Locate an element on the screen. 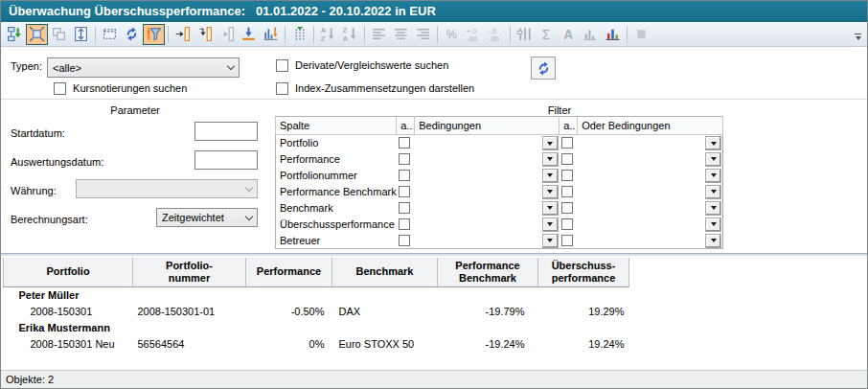 This screenshot has height=389, width=868. cell-3: Euro STOXX 50 is located at coordinates (385, 343).